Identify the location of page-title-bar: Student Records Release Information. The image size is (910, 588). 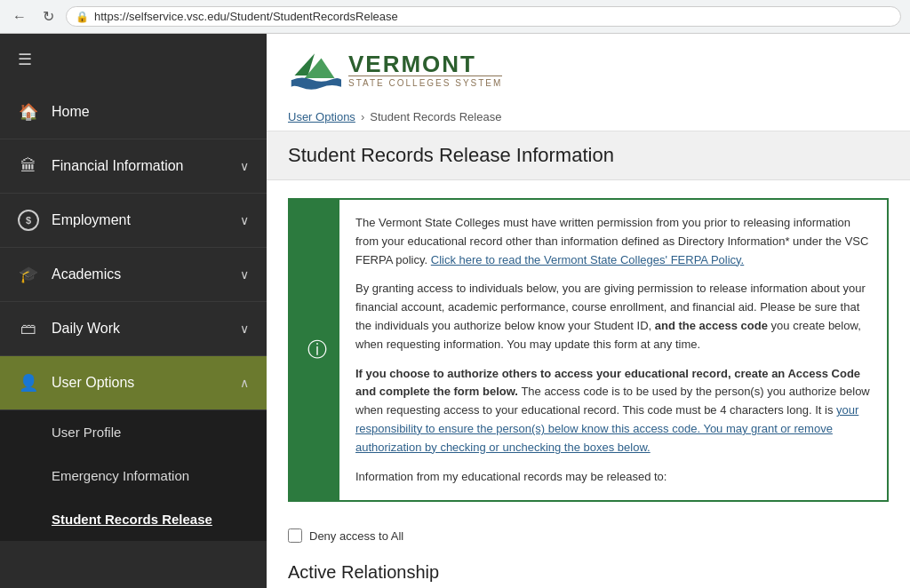
(588, 156).